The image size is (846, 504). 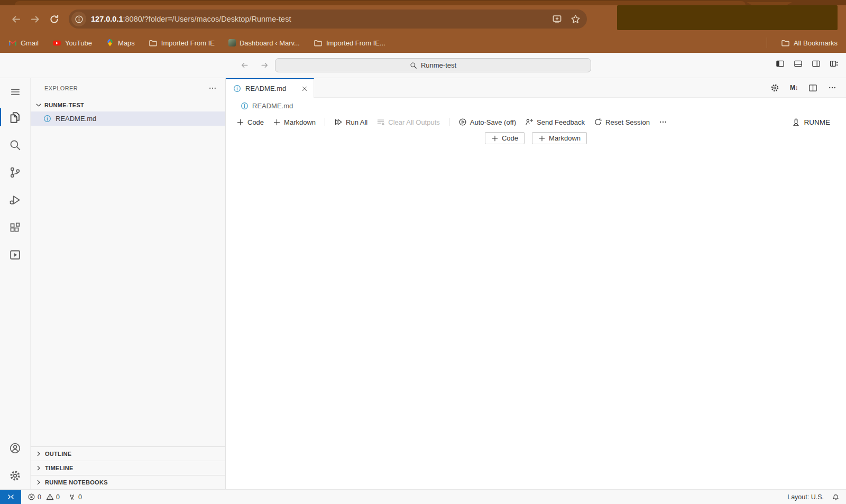 What do you see at coordinates (15, 284) in the screenshot?
I see `activity-bar` at bounding box center [15, 284].